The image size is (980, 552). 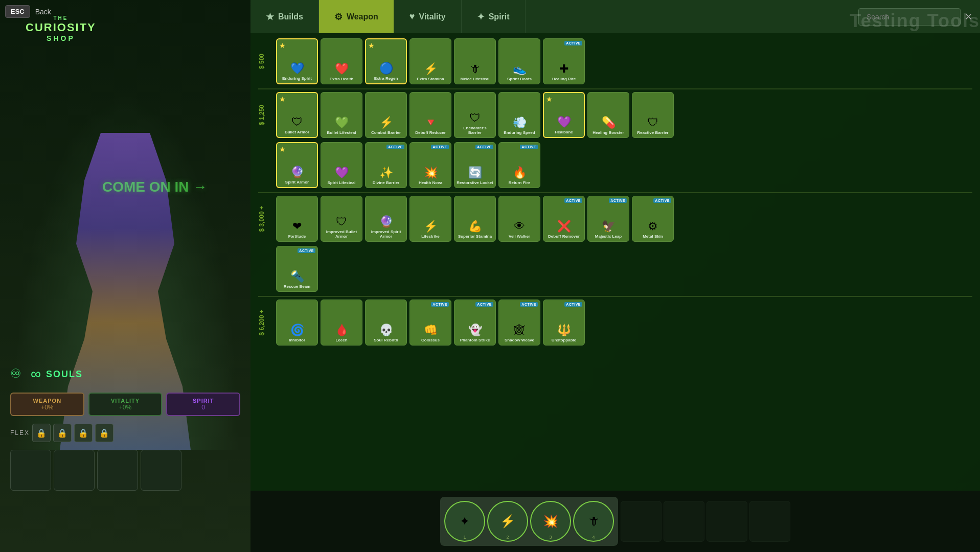 What do you see at coordinates (564, 219) in the screenshot?
I see `item-debuff-remover: ACTIVE ❌ Debuff Remover` at bounding box center [564, 219].